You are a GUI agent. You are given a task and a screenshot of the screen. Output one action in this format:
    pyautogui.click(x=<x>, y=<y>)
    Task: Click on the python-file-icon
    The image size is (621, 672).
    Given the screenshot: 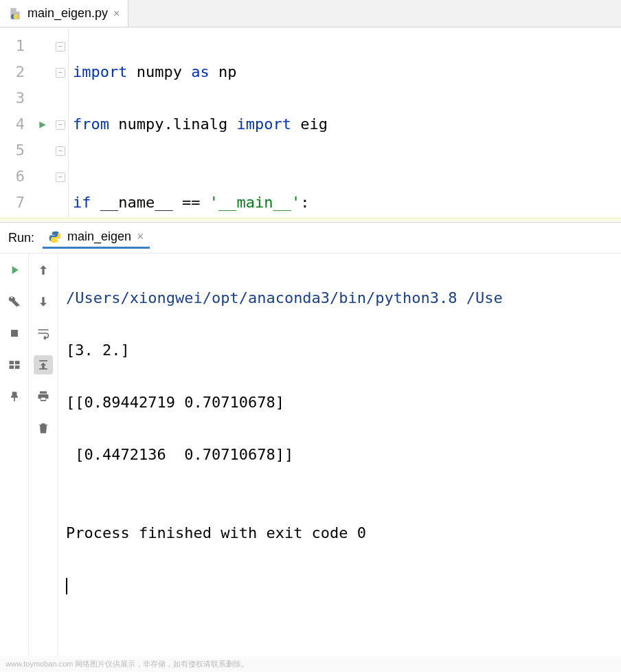 What is the action you would take?
    pyautogui.click(x=15, y=14)
    